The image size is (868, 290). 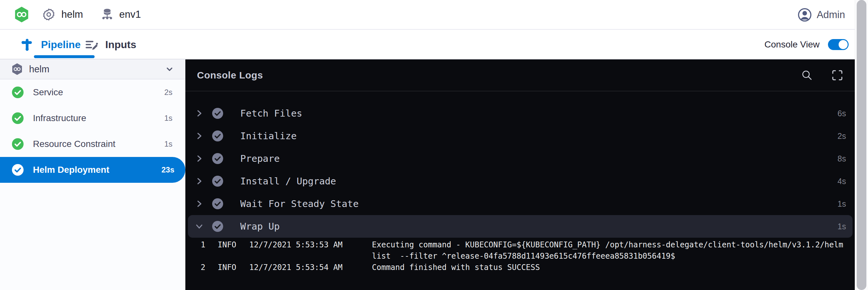 What do you see at coordinates (93, 144) in the screenshot?
I see `sidebar-stage-row: Resource Constraint 1s` at bounding box center [93, 144].